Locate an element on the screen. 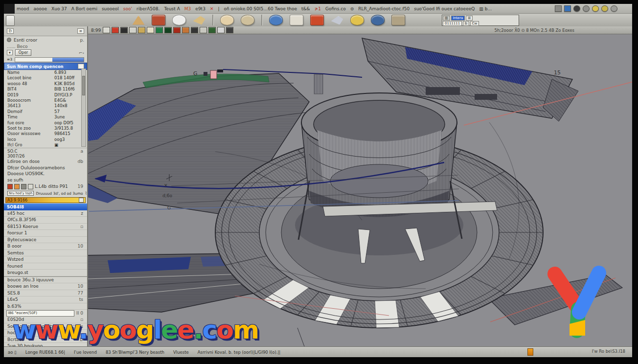 This screenshot has height=364, width=638. property-row: Ifcl Gro ▣ is located at coordinates (46, 145).